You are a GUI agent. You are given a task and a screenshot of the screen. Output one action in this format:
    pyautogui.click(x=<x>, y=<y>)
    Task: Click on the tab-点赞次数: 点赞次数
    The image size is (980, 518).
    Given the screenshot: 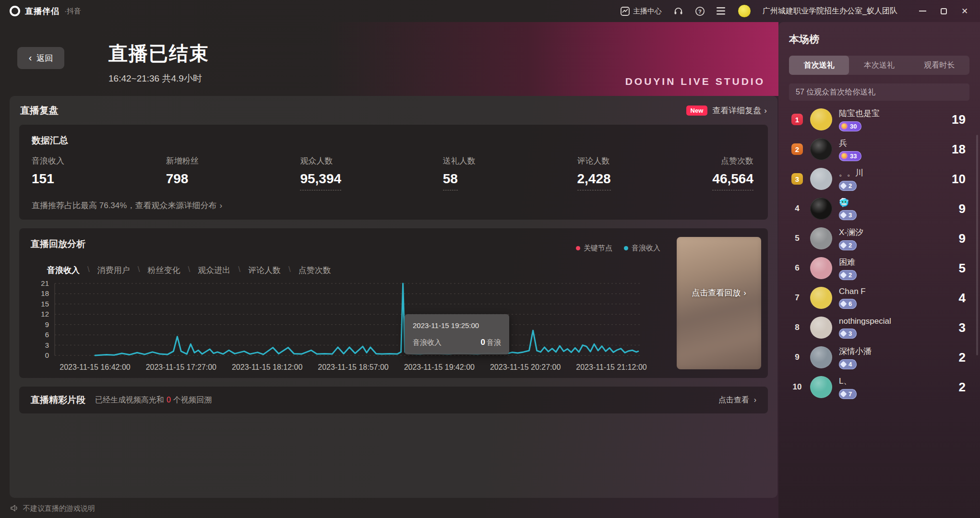 What is the action you would take?
    pyautogui.click(x=315, y=271)
    